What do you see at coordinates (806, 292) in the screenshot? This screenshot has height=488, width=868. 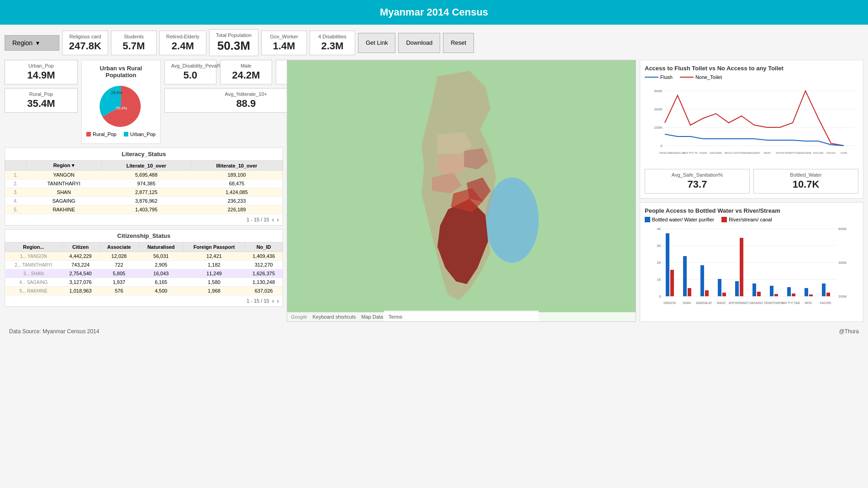 I see `bar-blue-mon` at bounding box center [806, 292].